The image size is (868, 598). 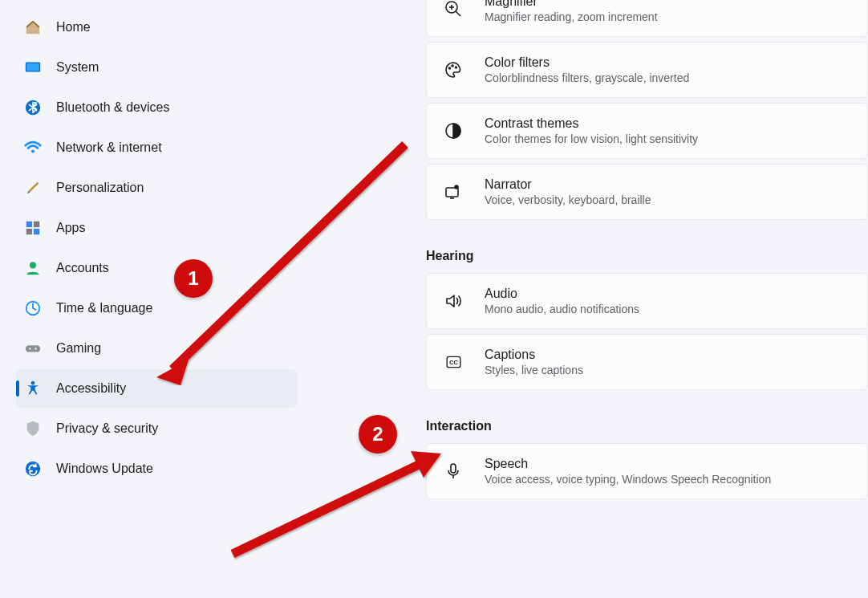 What do you see at coordinates (156, 27) in the screenshot?
I see `sidebar-item-home: Home` at bounding box center [156, 27].